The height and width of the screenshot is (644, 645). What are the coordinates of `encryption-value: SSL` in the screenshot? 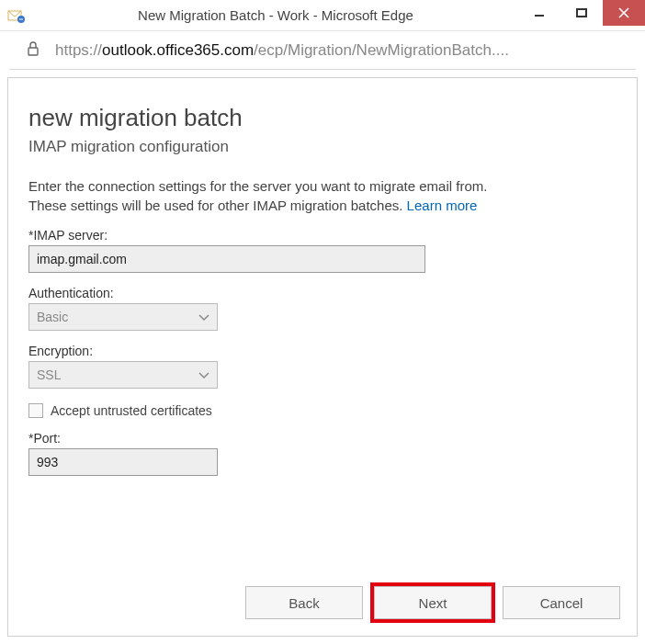 It's located at (49, 375).